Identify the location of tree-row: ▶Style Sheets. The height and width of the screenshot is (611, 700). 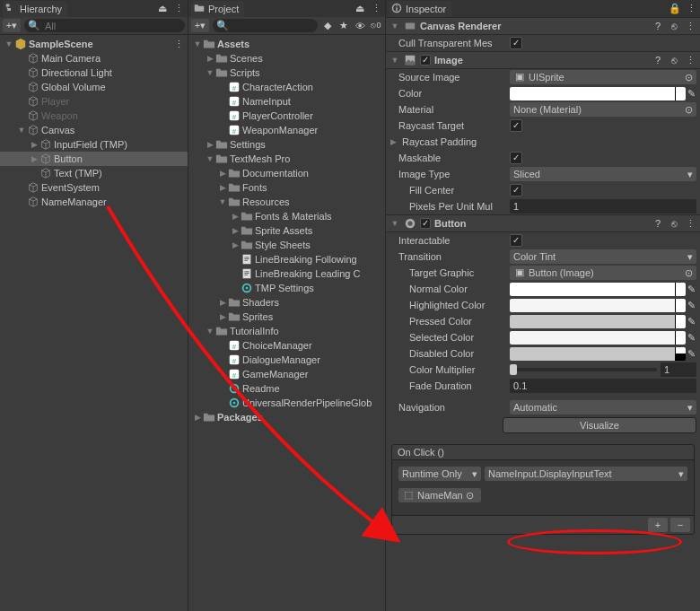
(287, 245).